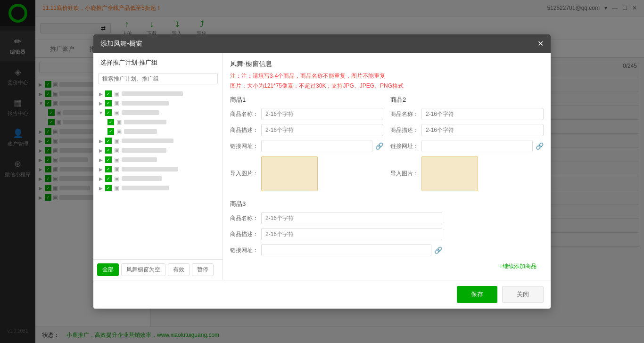 This screenshot has width=644, height=343. Describe the element at coordinates (244, 219) in the screenshot. I see `product3-name-label: 商品名称：` at that location.